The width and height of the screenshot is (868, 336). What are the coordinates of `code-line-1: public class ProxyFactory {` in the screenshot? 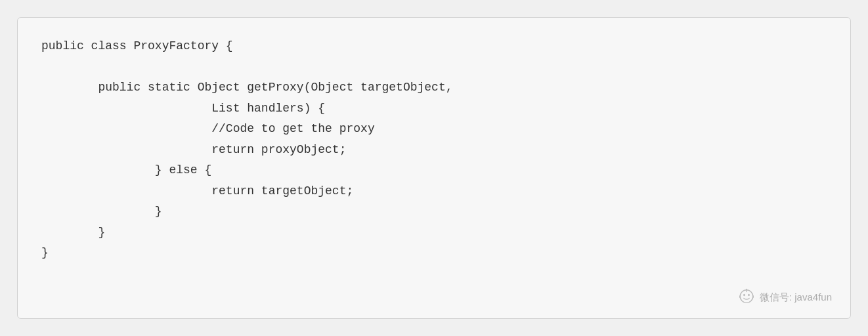 It's located at (137, 46).